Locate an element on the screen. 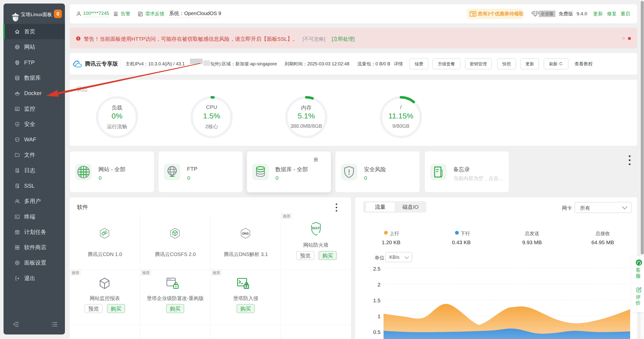  svg-text: 1 is located at coordinates (379, 316).